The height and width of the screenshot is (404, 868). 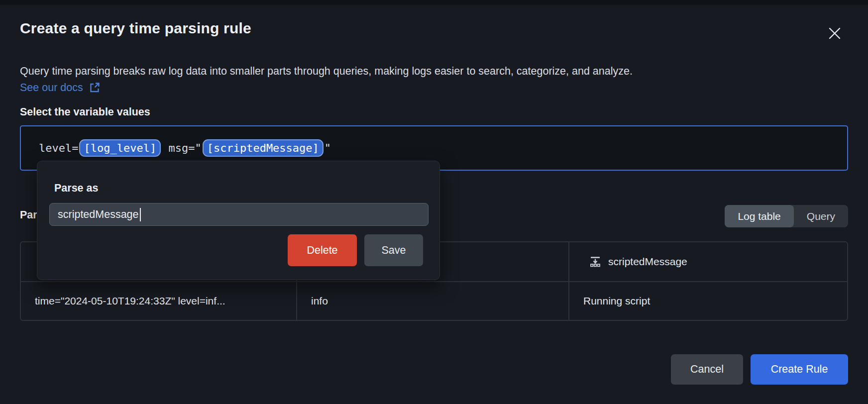 What do you see at coordinates (821, 216) in the screenshot?
I see `toggle-option-query: Query` at bounding box center [821, 216].